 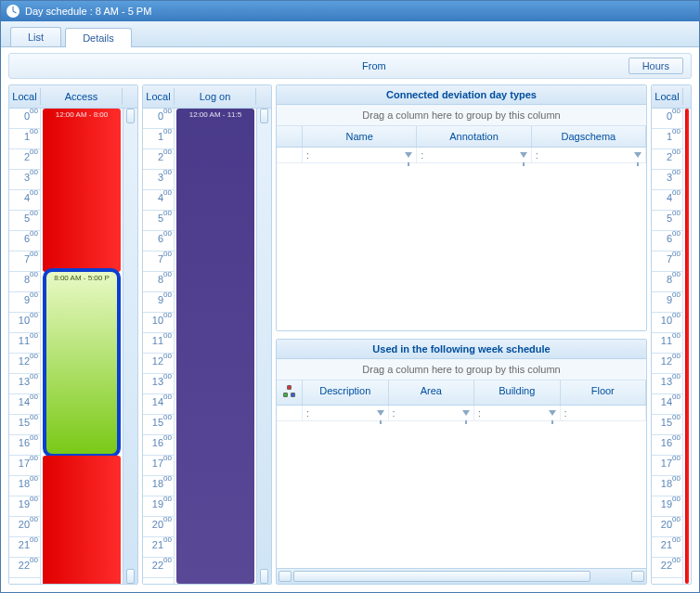 I want to click on hour-ruler-right: 0001002003004005006007008009001000110012…, so click(x=668, y=346).